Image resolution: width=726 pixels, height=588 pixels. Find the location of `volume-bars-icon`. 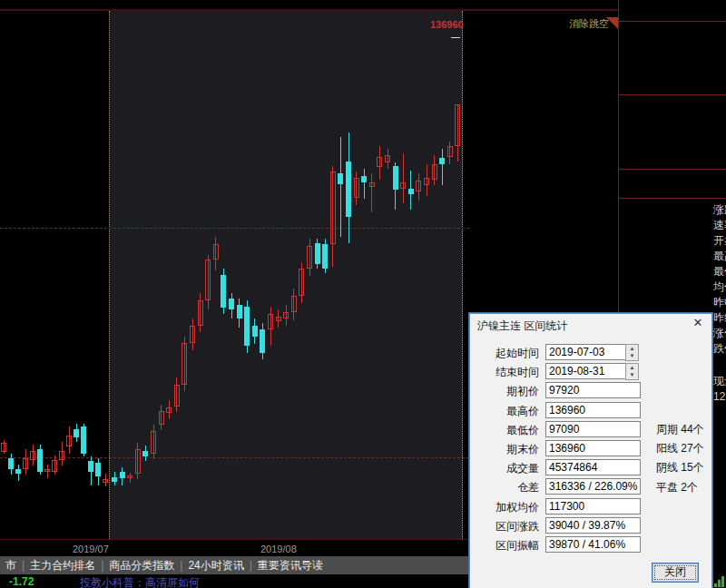

volume-bars-icon is located at coordinates (720, 581).